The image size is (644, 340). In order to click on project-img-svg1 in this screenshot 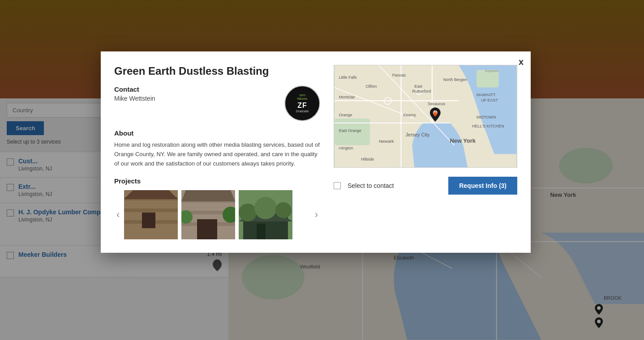, I will do `click(151, 215)`.